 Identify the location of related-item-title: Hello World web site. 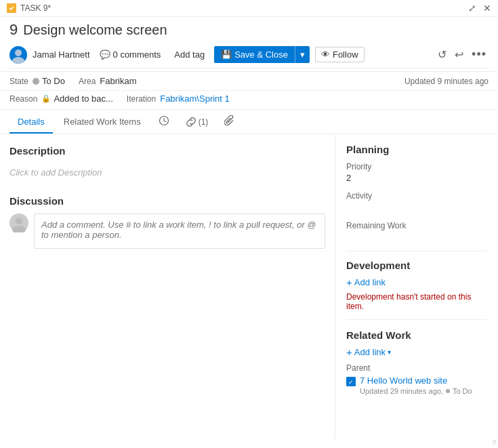
(407, 381).